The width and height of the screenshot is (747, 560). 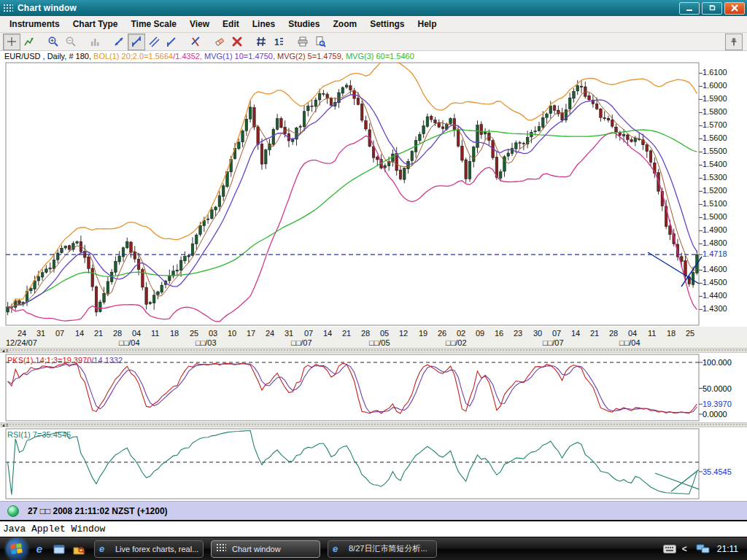 What do you see at coordinates (149, 549) in the screenshot?
I see `taskbar-button-1: eLive forex charts, real...` at bounding box center [149, 549].